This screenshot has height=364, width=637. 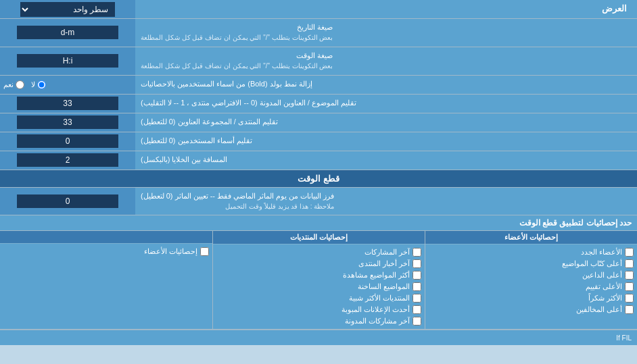 I want to click on stat-most-thanked-checkbox, so click(x=629, y=298).